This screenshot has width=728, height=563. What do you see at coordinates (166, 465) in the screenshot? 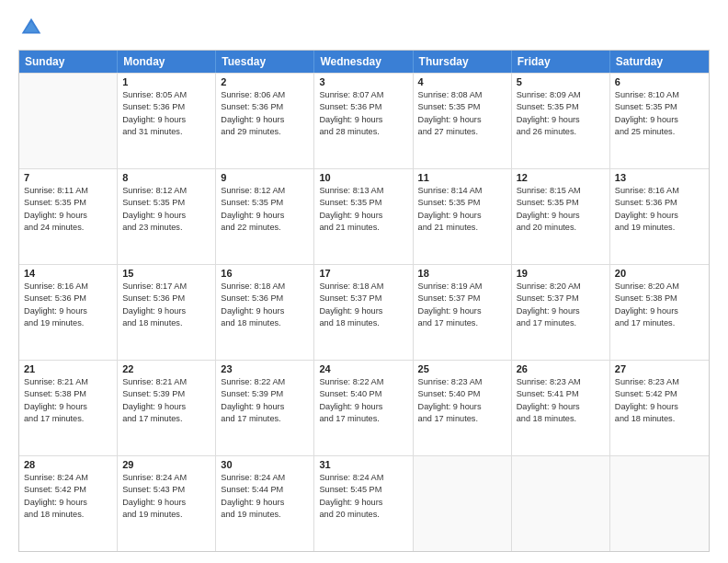
I see `day-number: 29` at bounding box center [166, 465].